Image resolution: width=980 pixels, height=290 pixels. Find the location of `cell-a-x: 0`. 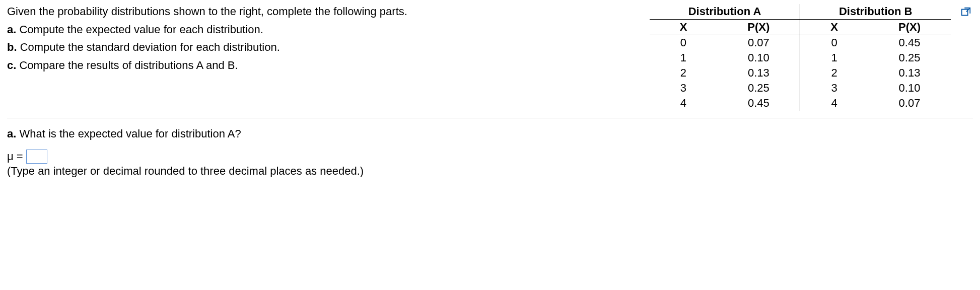

cell-a-x: 0 is located at coordinates (684, 43).